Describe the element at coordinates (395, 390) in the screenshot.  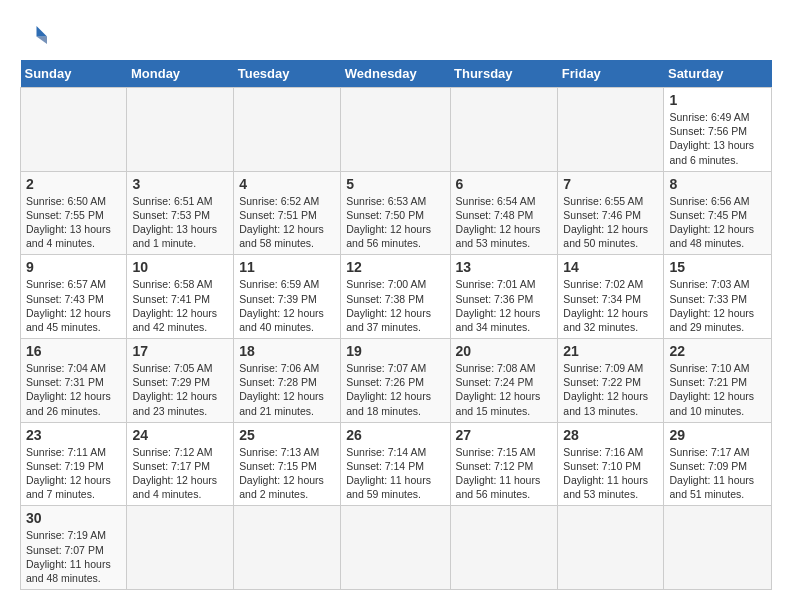
I see `day-info: Sunrise: 7:07 AMSunset: 7:26 PMDaylight:…` at that location.